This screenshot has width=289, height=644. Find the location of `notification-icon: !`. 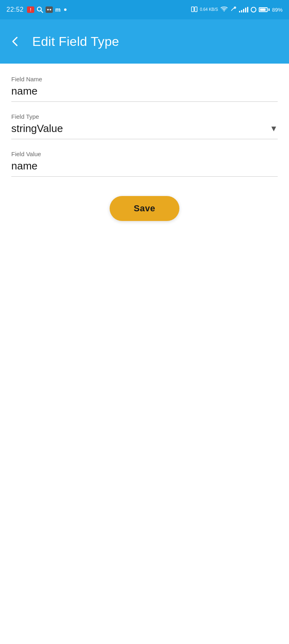

notification-icon: ! is located at coordinates (31, 10).